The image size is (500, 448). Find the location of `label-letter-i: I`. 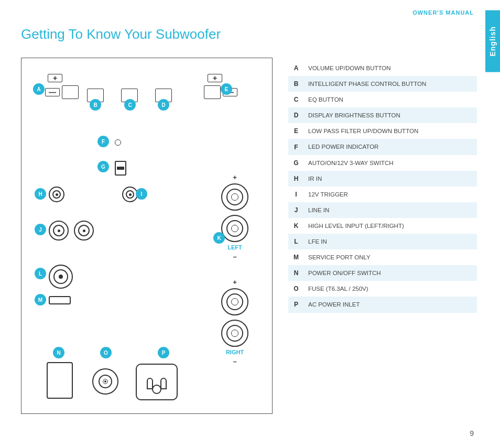

label-letter-i: I is located at coordinates (296, 194).